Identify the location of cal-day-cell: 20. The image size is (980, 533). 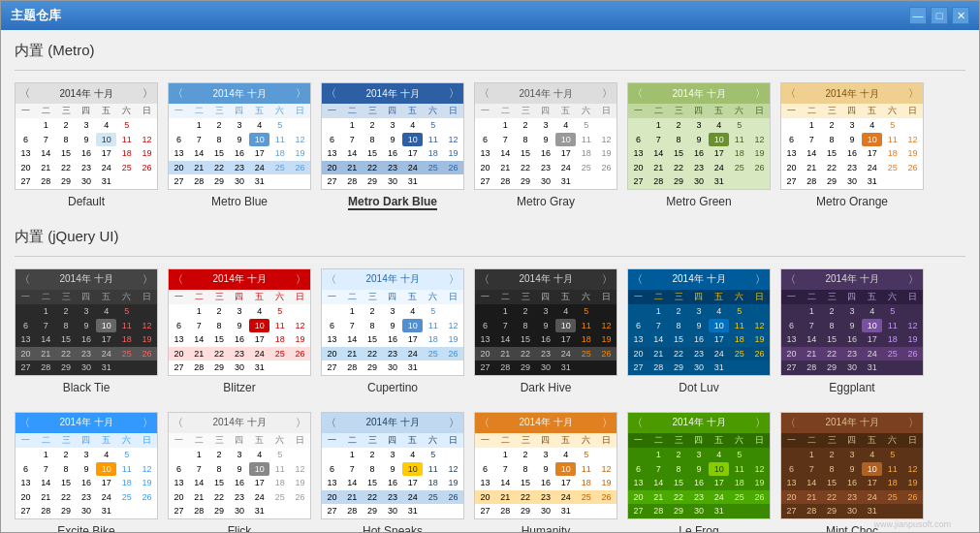
(332, 355).